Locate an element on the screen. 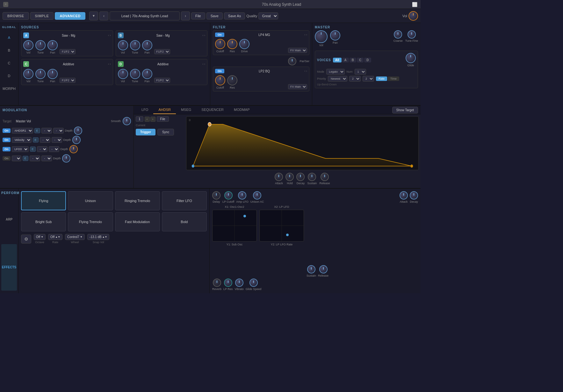 This screenshot has height=392, width=563. filter-1-drive-knob is located at coordinates (244, 44).